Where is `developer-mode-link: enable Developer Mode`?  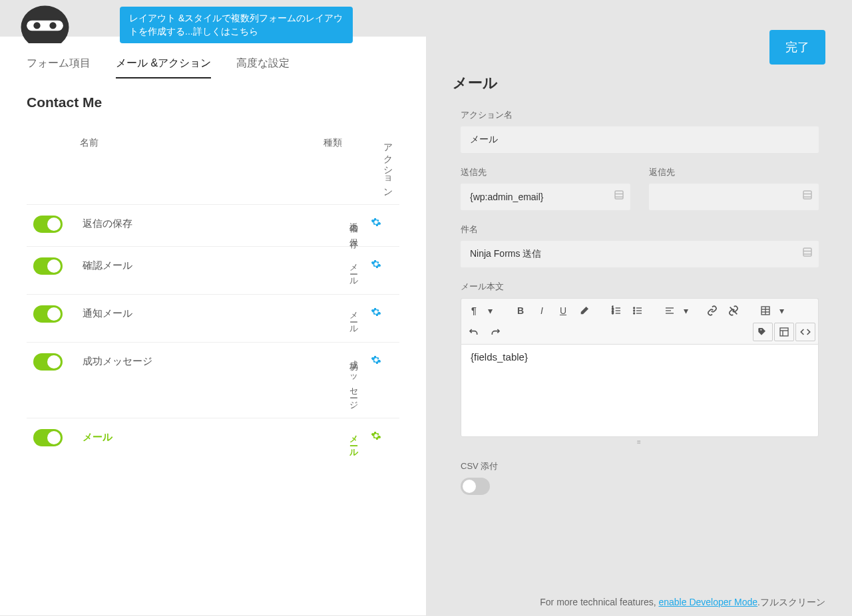
developer-mode-link: enable Developer Mode is located at coordinates (708, 602).